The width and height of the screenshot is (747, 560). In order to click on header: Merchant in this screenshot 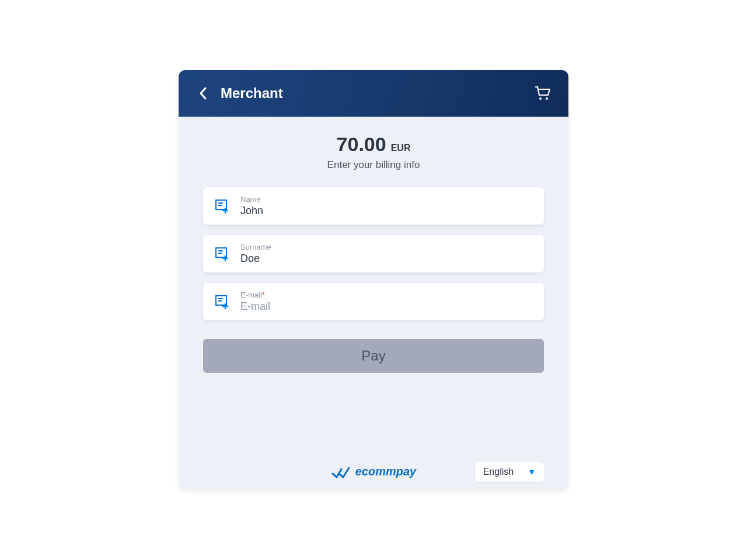, I will do `click(374, 93)`.